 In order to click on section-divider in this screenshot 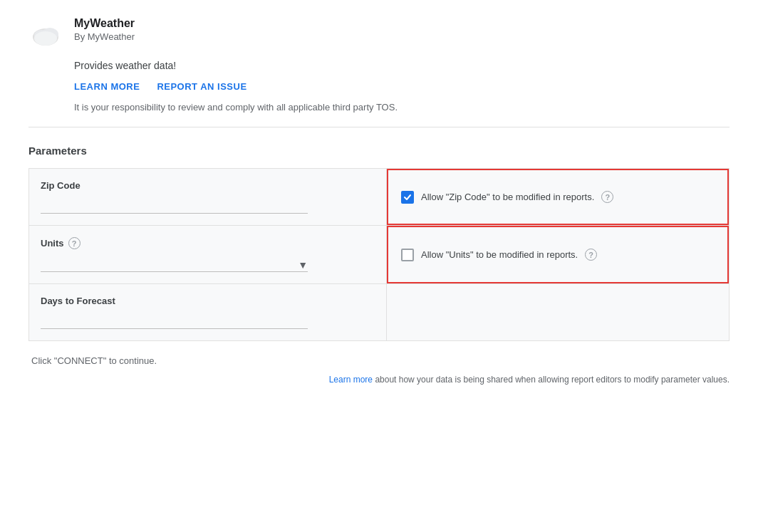, I will do `click(379, 127)`.